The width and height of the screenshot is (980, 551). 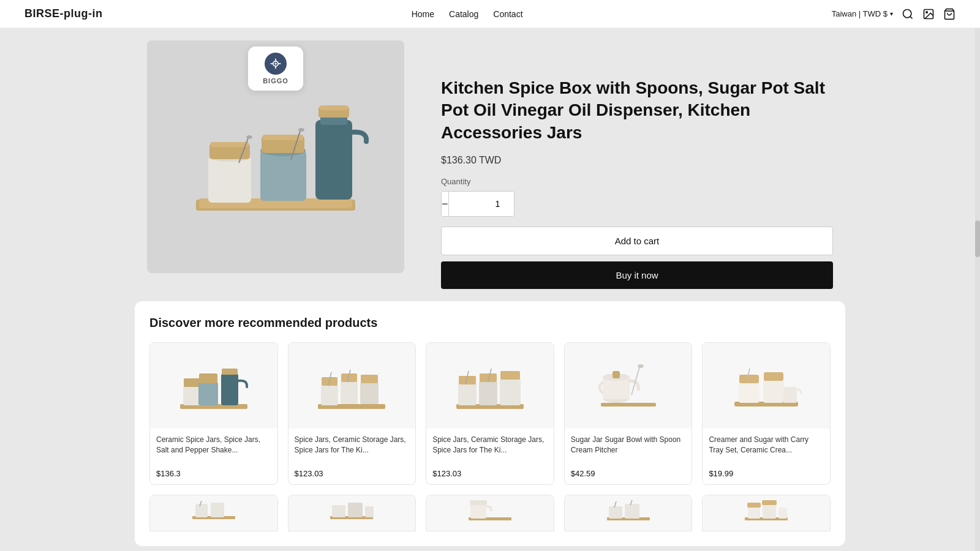 What do you see at coordinates (508, 14) in the screenshot?
I see `nav-contact: Contact` at bounding box center [508, 14].